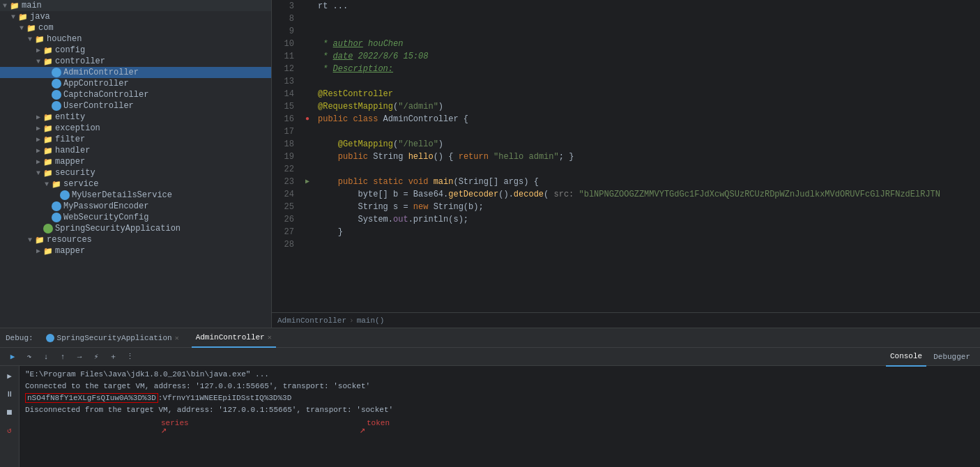 This screenshot has height=467, width=980. What do you see at coordinates (135, 50) in the screenshot?
I see `tree-item-config: ▶📁config` at bounding box center [135, 50].